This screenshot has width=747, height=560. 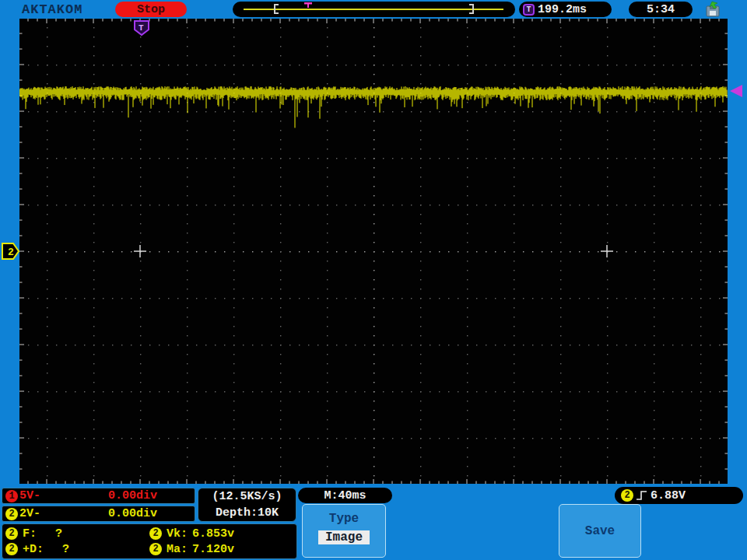 What do you see at coordinates (213, 534) in the screenshot?
I see `meas-value: 6.853v` at bounding box center [213, 534].